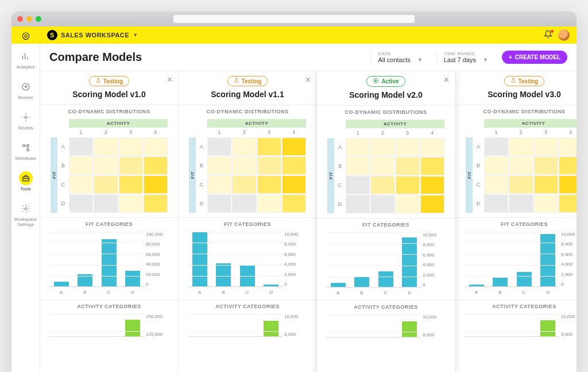  Describe the element at coordinates (294, 19) in the screenshot. I see `url-bar` at that location.